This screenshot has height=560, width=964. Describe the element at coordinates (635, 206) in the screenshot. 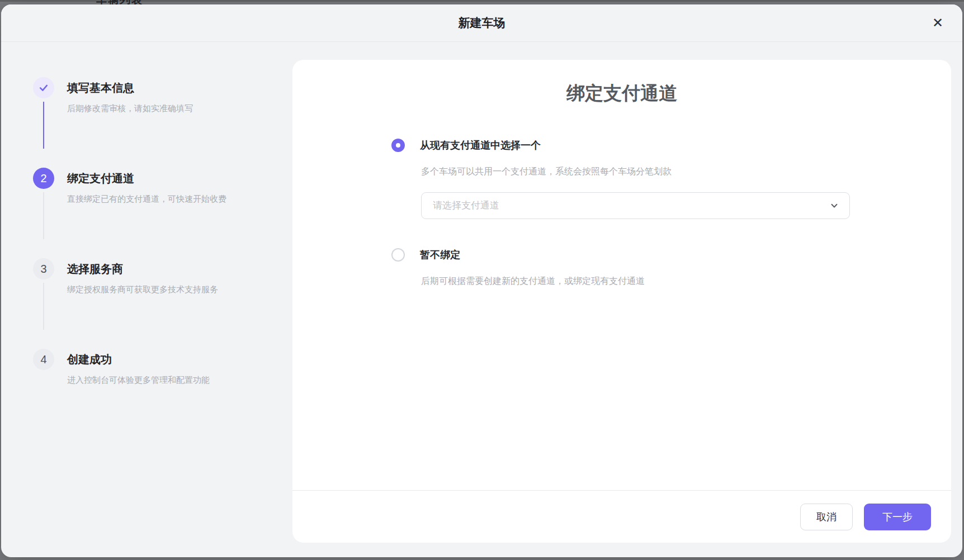

I see `payment-channel-select` at that location.